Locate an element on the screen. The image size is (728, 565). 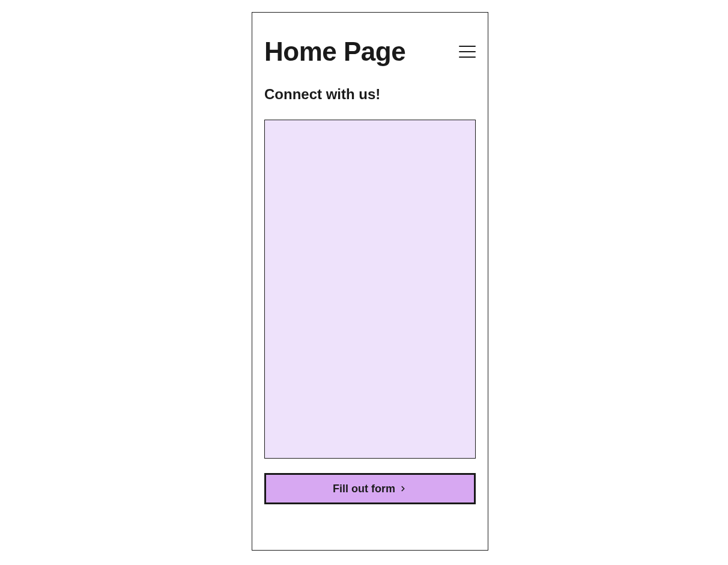
fill-out-form-button: Fill out form is located at coordinates (370, 489).